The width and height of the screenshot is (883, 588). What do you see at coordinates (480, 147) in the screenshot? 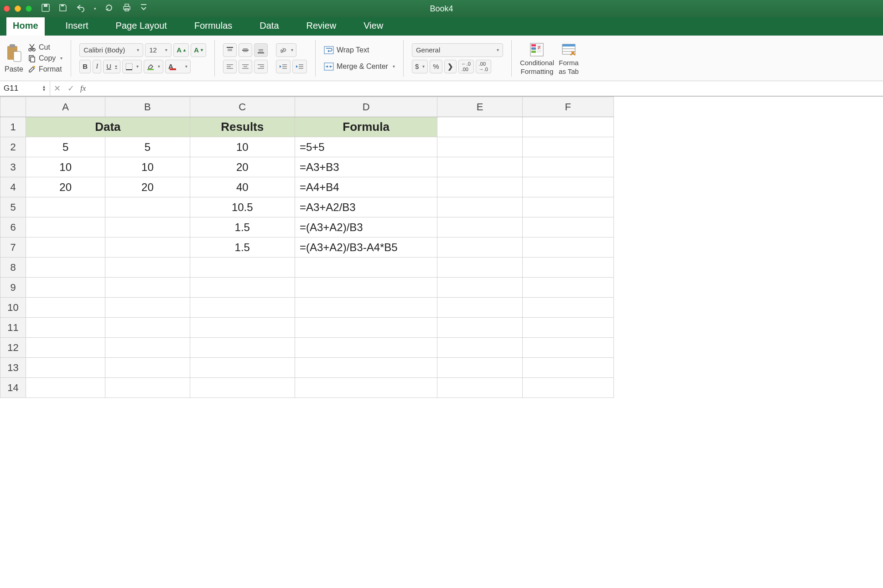
I see `cell-E2` at bounding box center [480, 147].